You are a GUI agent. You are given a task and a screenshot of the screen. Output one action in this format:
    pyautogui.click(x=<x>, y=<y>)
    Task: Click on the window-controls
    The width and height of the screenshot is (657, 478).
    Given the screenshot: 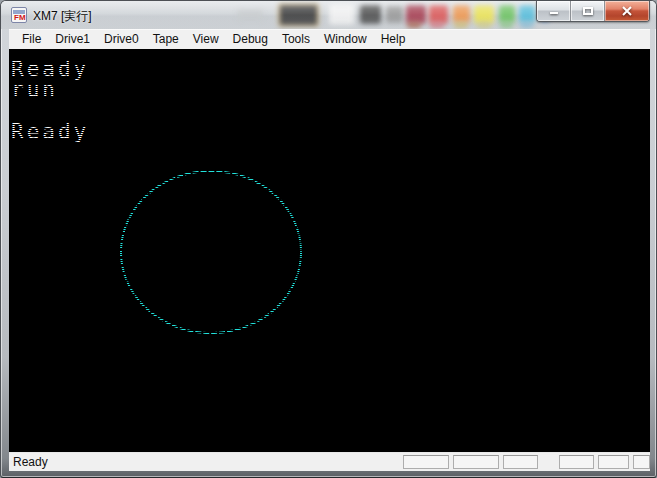 What is the action you would take?
    pyautogui.click(x=593, y=12)
    